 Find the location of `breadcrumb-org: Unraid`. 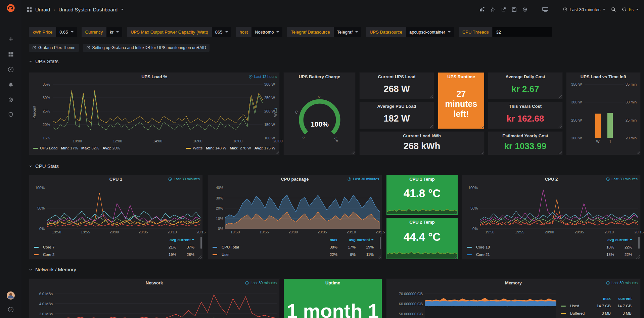

breadcrumb-org: Unraid is located at coordinates (43, 9).